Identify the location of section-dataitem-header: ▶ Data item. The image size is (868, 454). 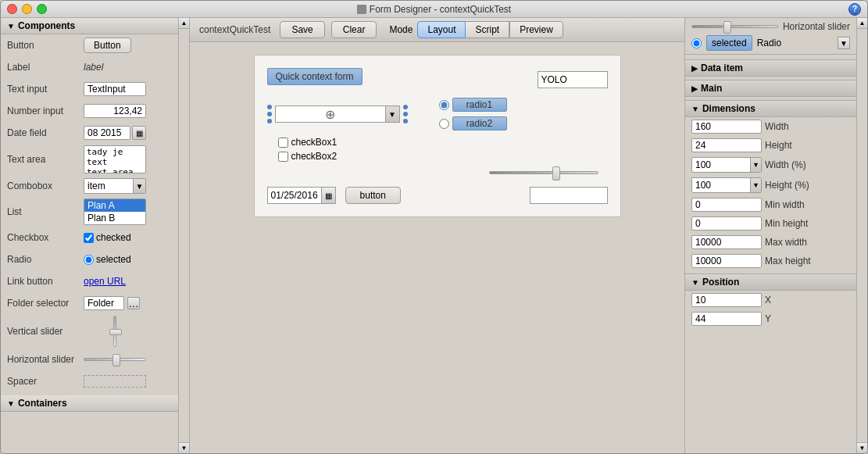
(770, 68).